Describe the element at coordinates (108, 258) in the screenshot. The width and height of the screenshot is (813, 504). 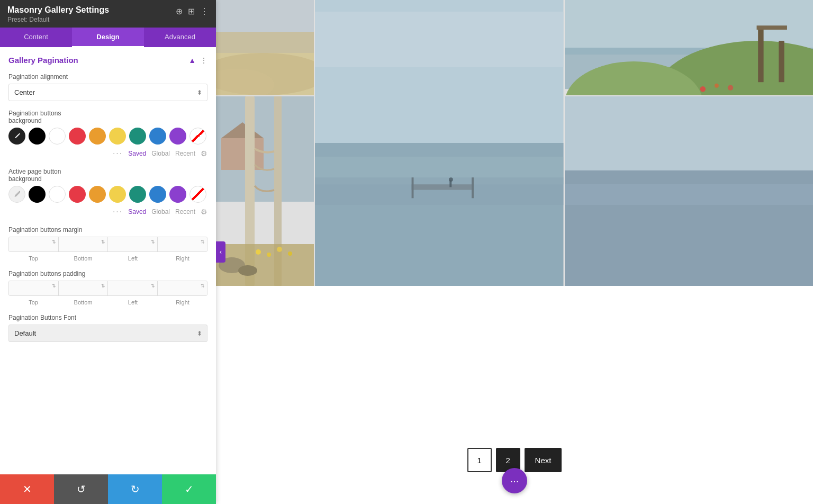
I see `margin-labels: Top Bottom Left Right` at that location.